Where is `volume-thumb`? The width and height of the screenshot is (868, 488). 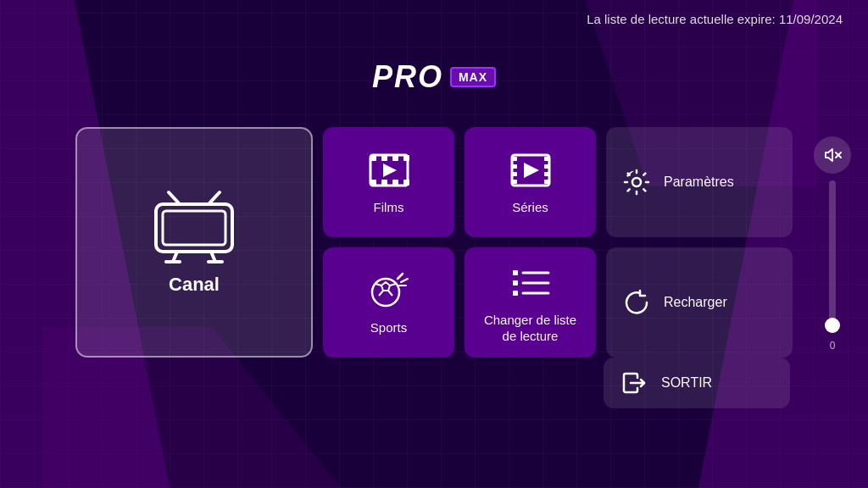 volume-thumb is located at coordinates (832, 325).